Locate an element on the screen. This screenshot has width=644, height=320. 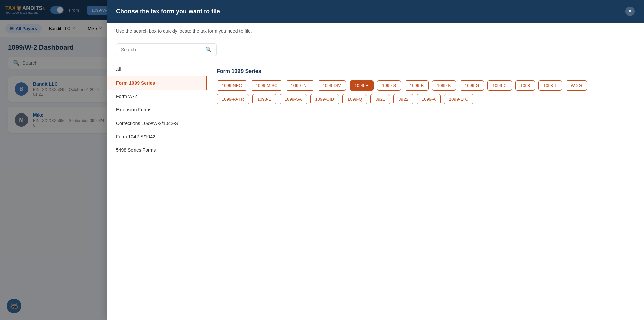
form-tag-1099-int: 1099-INT is located at coordinates (300, 85).